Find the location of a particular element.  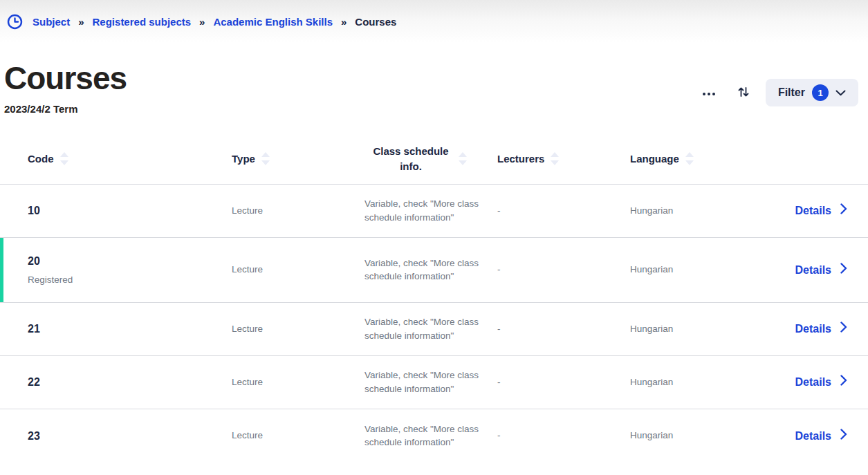

sort-up-down-icon is located at coordinates (744, 93).